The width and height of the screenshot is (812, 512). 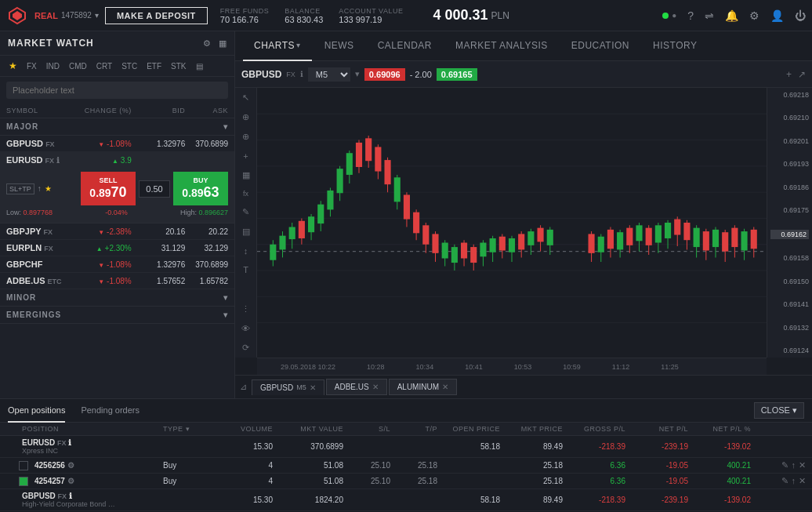 I want to click on 4254257-actions: ✎ ↑ ✕, so click(x=778, y=481).